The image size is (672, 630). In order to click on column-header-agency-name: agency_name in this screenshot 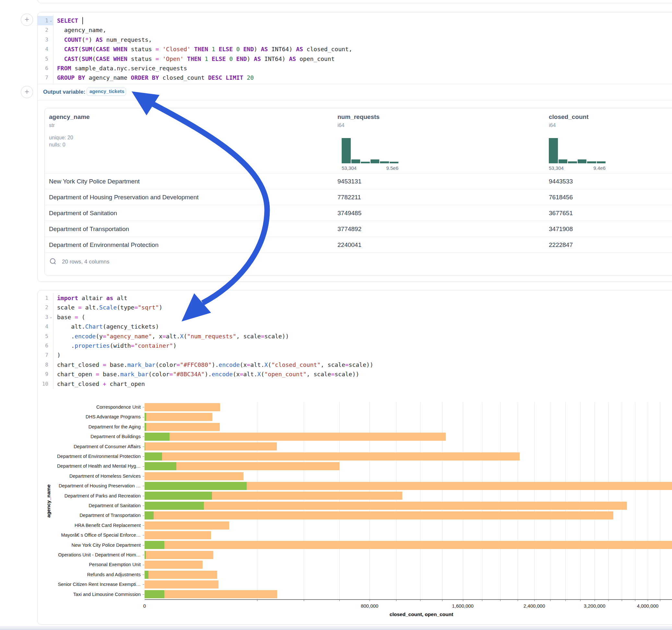, I will do `click(70, 117)`.